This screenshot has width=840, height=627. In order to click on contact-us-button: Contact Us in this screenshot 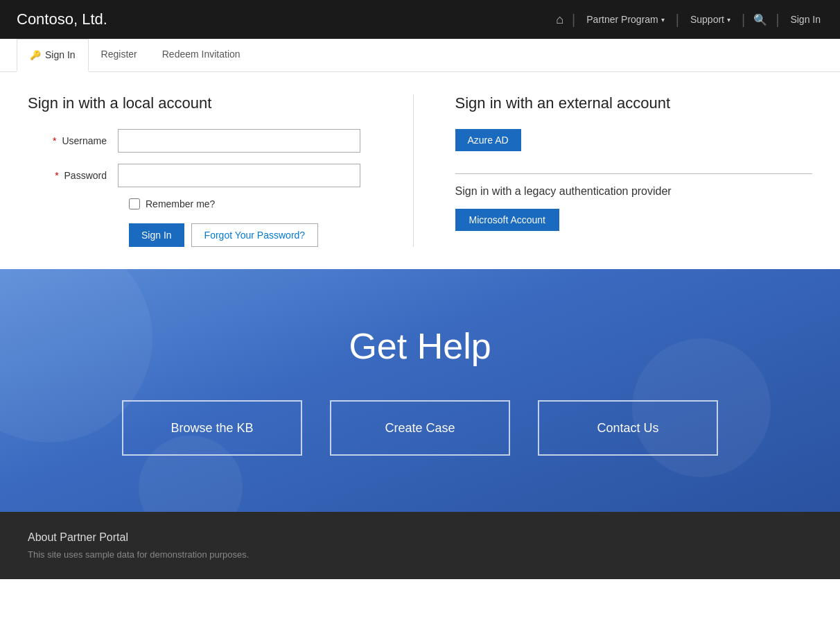, I will do `click(628, 428)`.